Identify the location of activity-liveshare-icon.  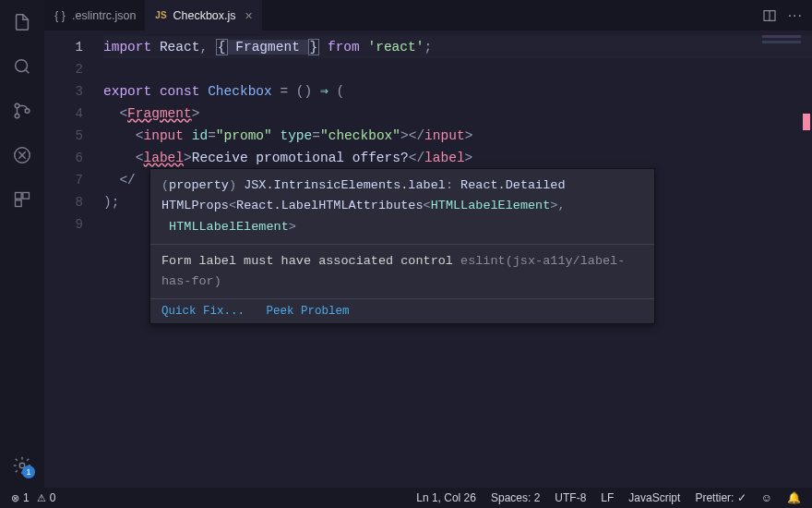
(22, 155).